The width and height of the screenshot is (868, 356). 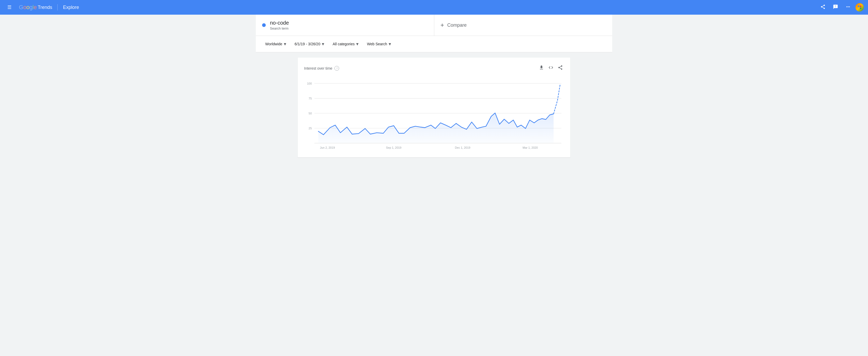 I want to click on search-term-box: no-code Search term, so click(x=345, y=25).